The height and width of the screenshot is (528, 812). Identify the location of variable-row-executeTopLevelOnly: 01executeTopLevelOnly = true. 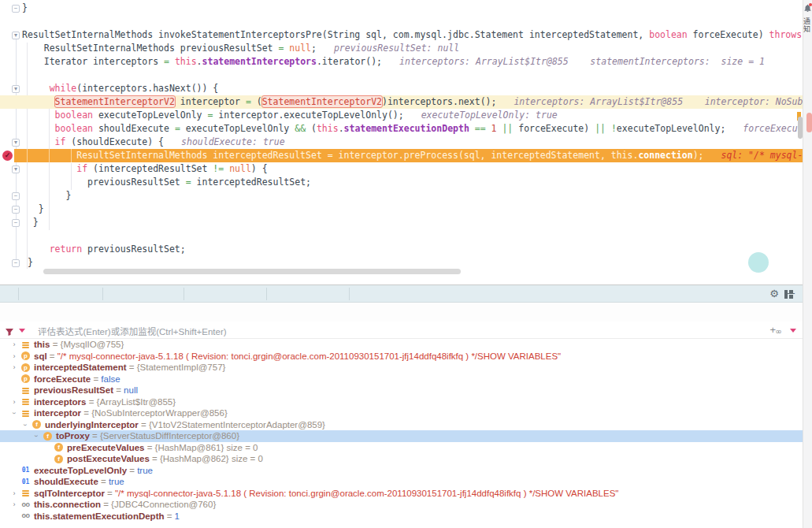
(402, 471).